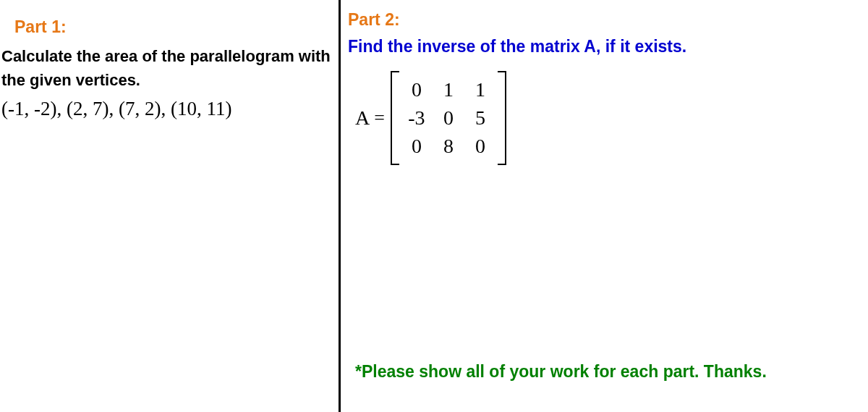 Image resolution: width=868 pixels, height=412 pixels. Describe the element at coordinates (448, 118) in the screenshot. I see `matrix-brackets: 0 1 1 -3 0 5 0 8 0` at that location.